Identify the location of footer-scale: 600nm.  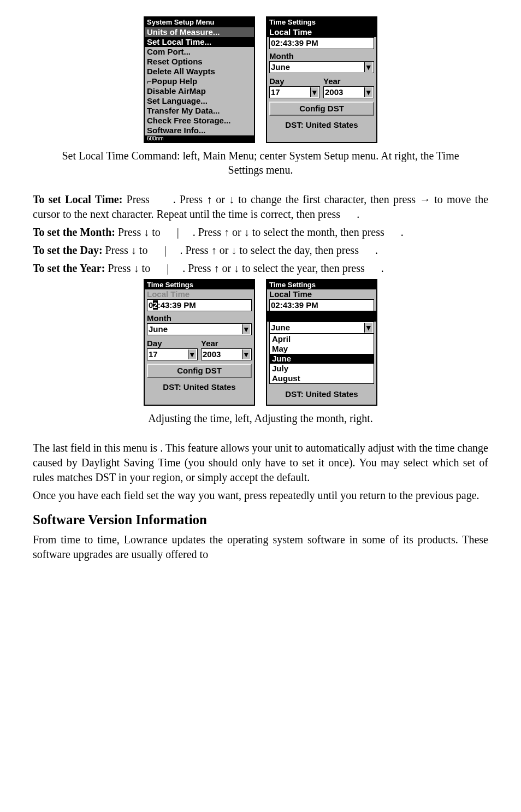
(199, 139).